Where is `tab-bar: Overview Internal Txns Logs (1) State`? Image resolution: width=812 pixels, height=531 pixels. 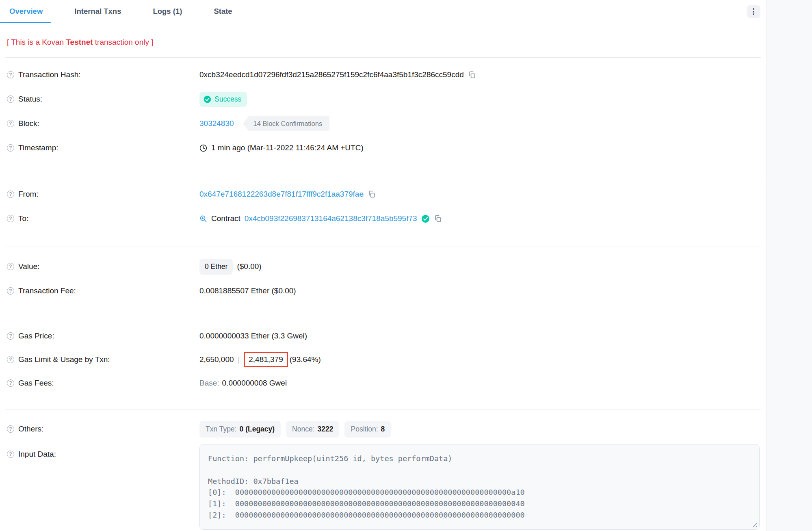
tab-bar: Overview Internal Txns Logs (1) State is located at coordinates (383, 11).